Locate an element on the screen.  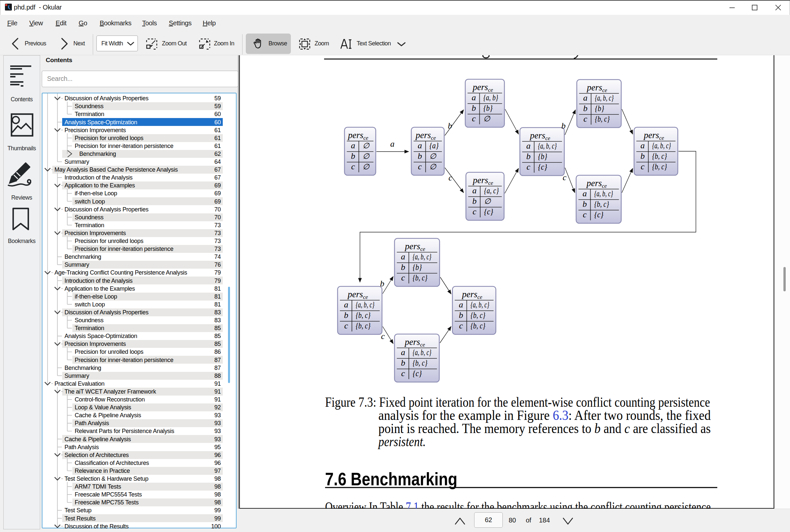
svg-text: 7.6 Benchmarking is located at coordinates (391, 479).